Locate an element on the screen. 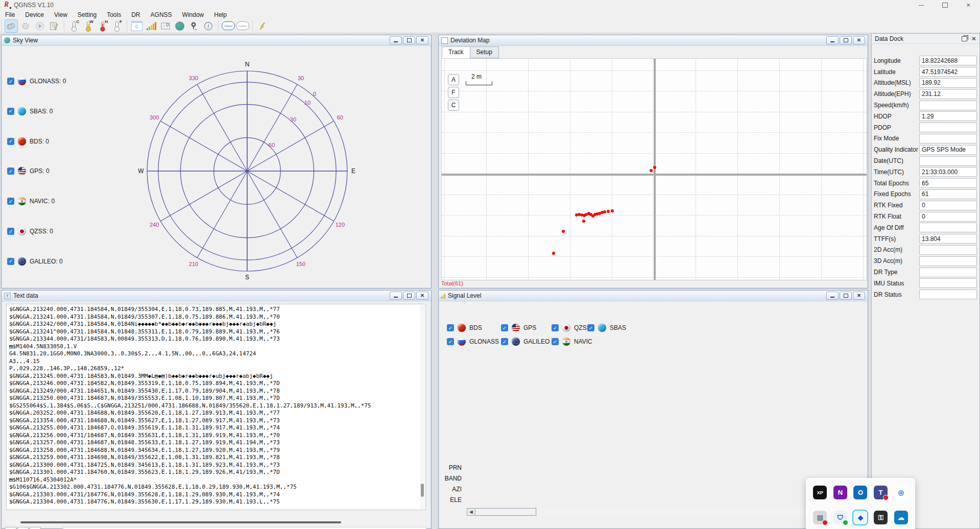 The height and width of the screenshot is (529, 980). window-close-button: ✕ is located at coordinates (968, 5).